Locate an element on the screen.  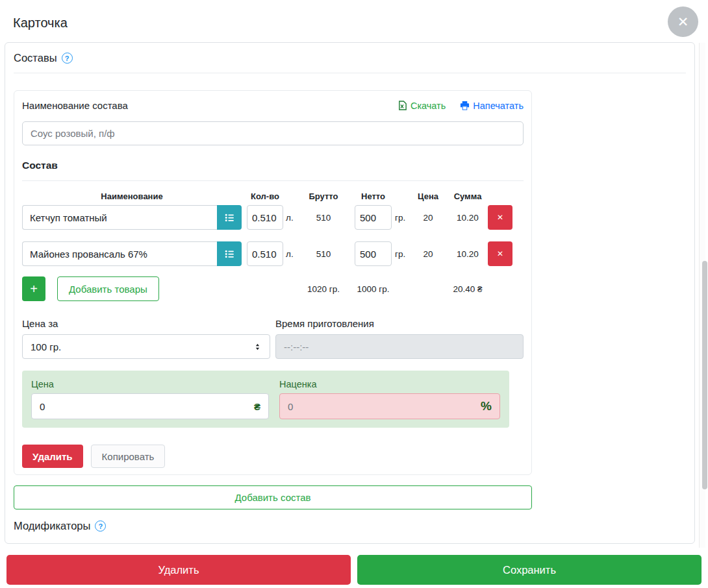
modal-footer: Удалить Сохранить is located at coordinates (354, 570).